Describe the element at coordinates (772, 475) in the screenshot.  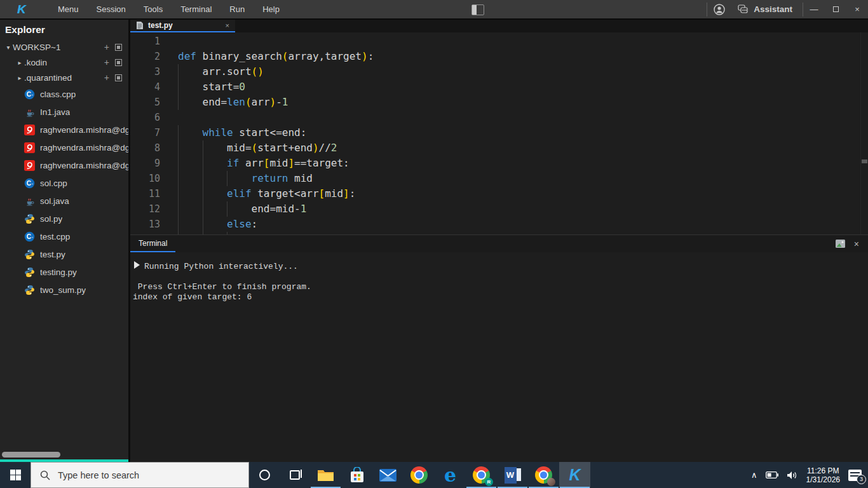
I see `battery-icon` at that location.